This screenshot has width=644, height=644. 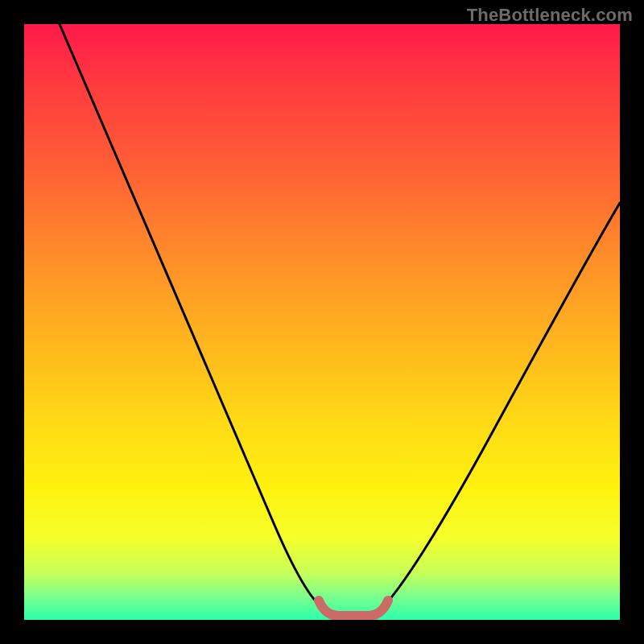 What do you see at coordinates (353, 609) in the screenshot?
I see `flat-optimum-segment` at bounding box center [353, 609].